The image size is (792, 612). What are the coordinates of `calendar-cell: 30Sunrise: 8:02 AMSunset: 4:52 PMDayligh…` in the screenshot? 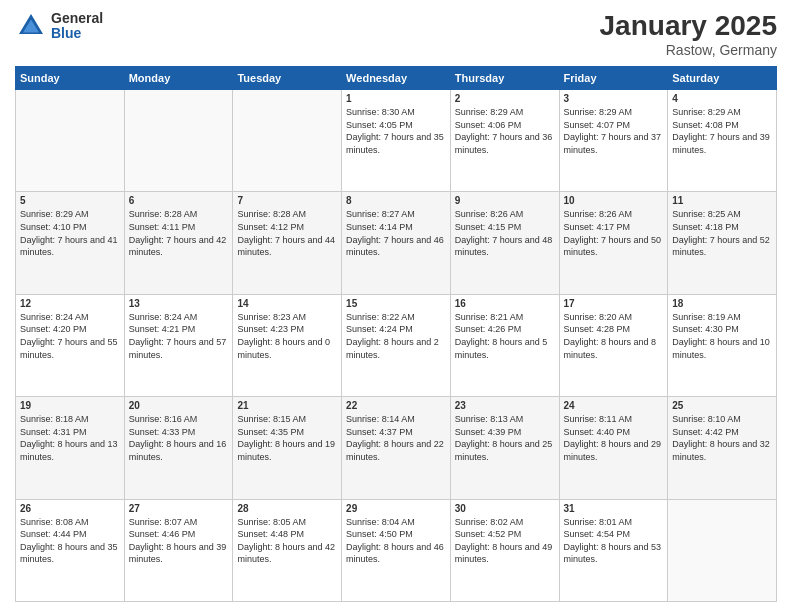 It's located at (504, 550).